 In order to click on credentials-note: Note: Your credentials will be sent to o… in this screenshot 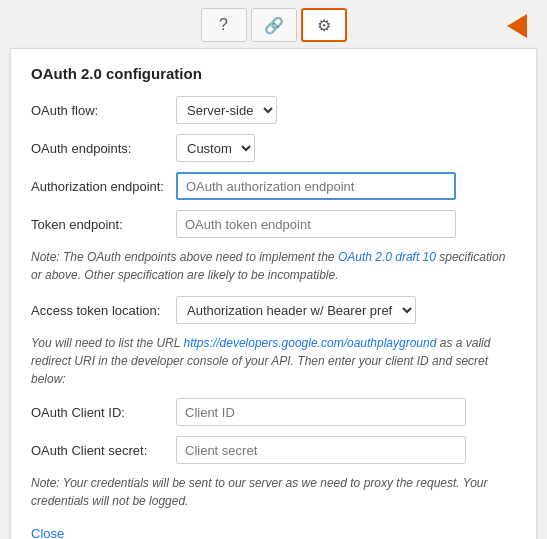, I will do `click(274, 492)`.